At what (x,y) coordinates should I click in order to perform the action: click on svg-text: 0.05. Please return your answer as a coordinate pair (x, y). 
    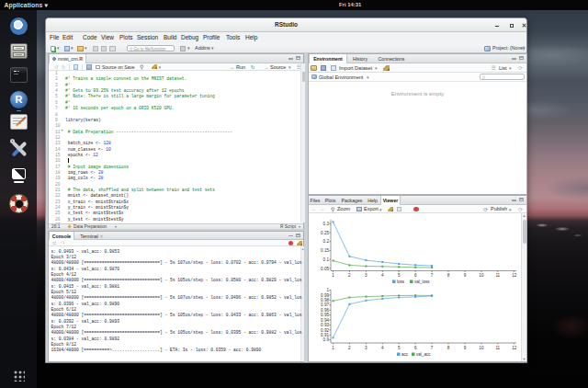
    Looking at the image, I should click on (325, 268).